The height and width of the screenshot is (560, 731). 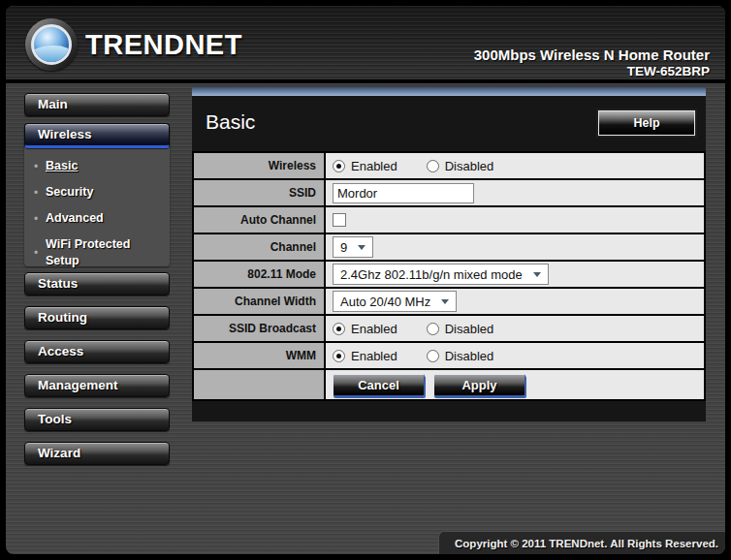 I want to click on copyright-text: Copyright © 2011 TRENDnet. All Rights Re…, so click(x=587, y=544).